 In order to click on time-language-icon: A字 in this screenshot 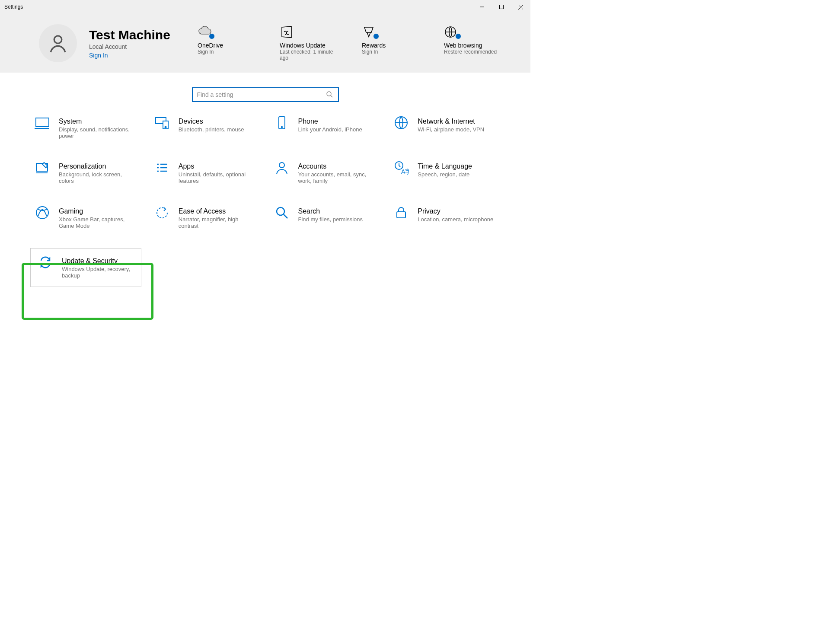, I will do `click(401, 169)`.